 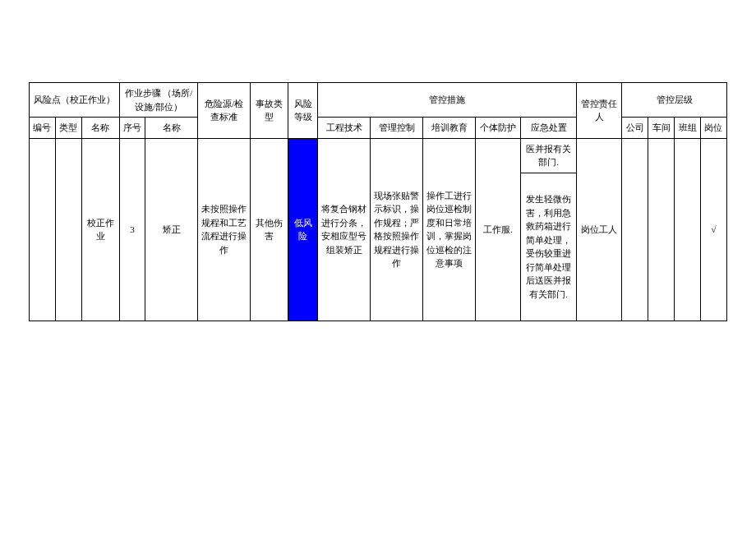 What do you see at coordinates (449, 229) in the screenshot?
I see `cell-training: 操作工进行岗位巡检制度和日常培训，掌握岗位巡检的注意事项` at bounding box center [449, 229].